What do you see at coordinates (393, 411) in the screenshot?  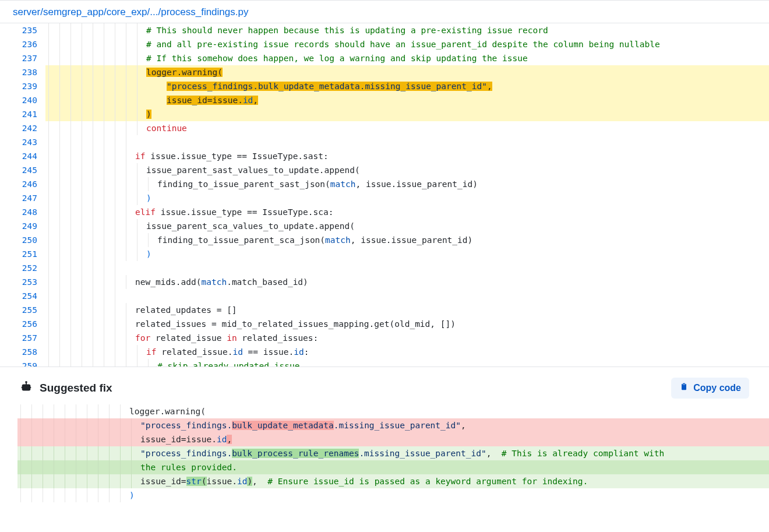 I see `diff-line: logger.warning(` at bounding box center [393, 411].